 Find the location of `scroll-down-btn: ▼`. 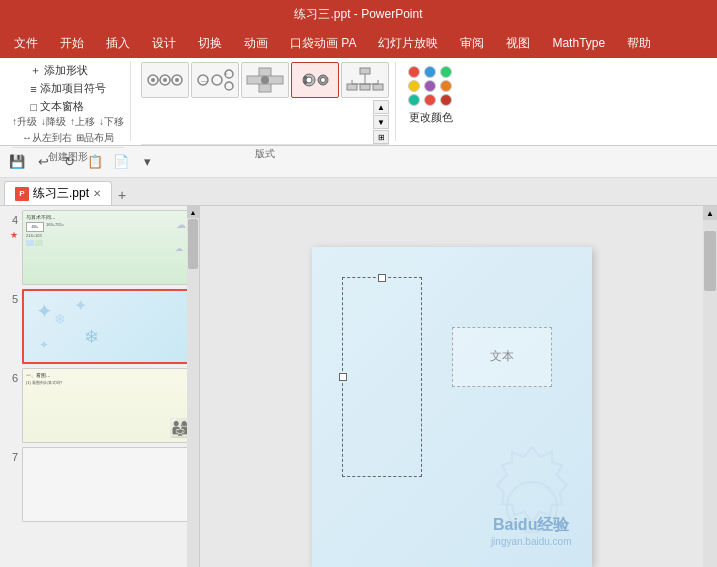

scroll-down-btn: ▼ is located at coordinates (381, 122).